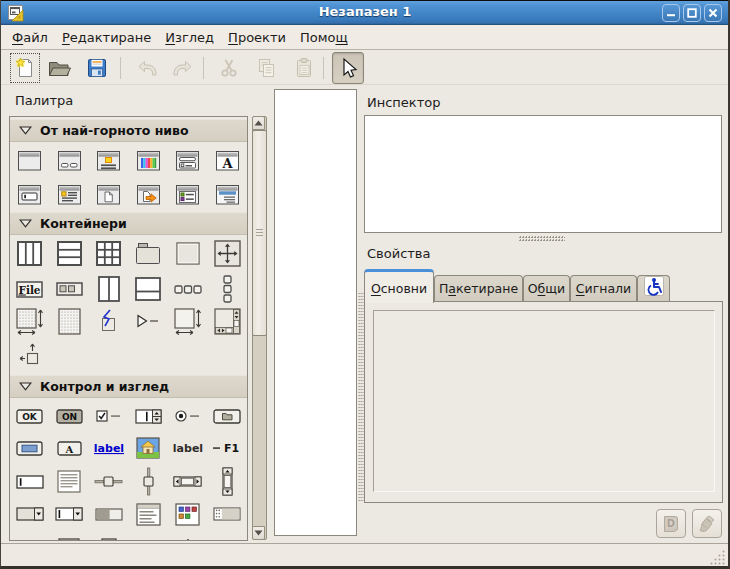 The height and width of the screenshot is (569, 730). Describe the element at coordinates (260, 233) in the screenshot. I see `scrollbar-thumb` at that location.